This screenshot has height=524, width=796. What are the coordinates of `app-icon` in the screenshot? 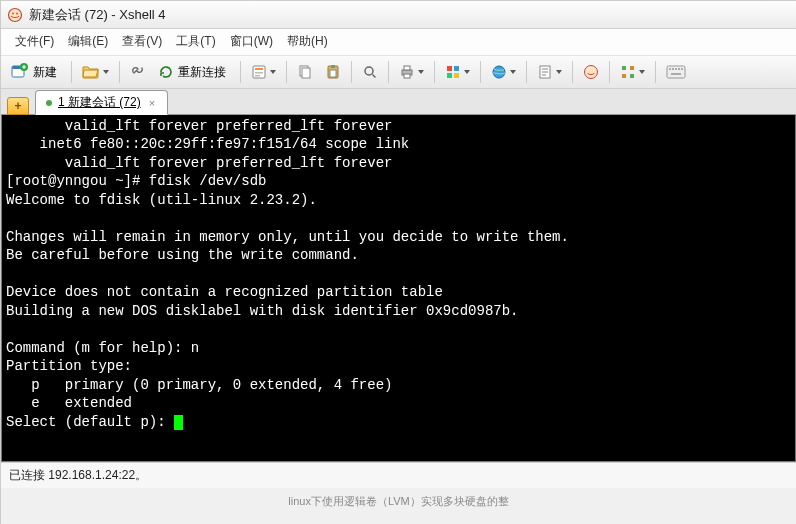 It's located at (15, 15).